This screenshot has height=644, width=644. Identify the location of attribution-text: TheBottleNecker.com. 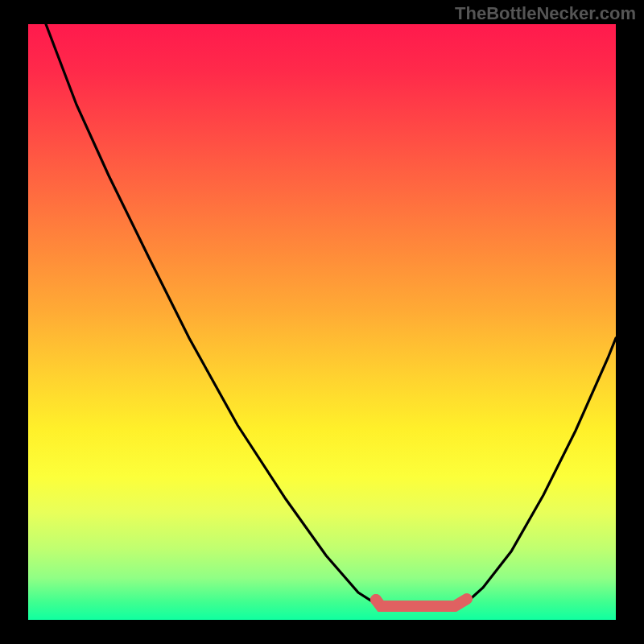
(546, 14).